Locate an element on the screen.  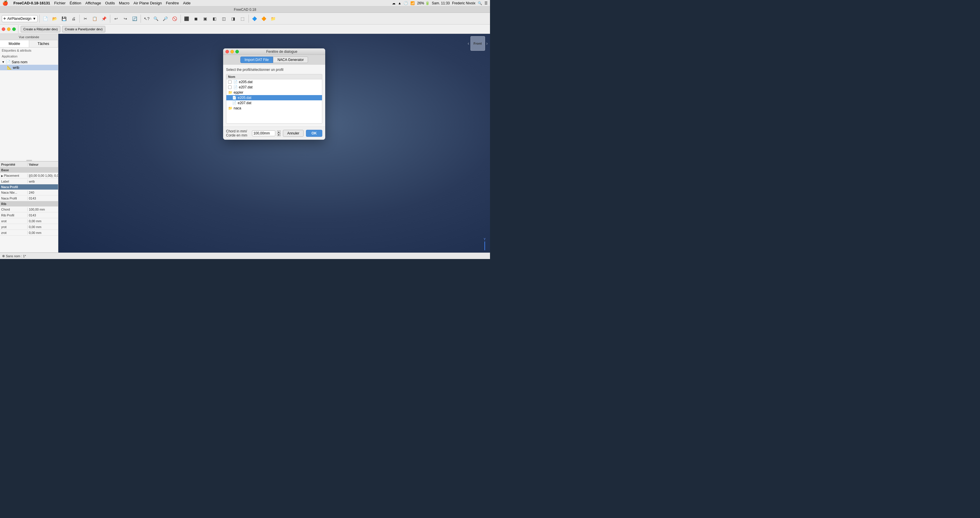
open-button: 📂 is located at coordinates (55, 19).